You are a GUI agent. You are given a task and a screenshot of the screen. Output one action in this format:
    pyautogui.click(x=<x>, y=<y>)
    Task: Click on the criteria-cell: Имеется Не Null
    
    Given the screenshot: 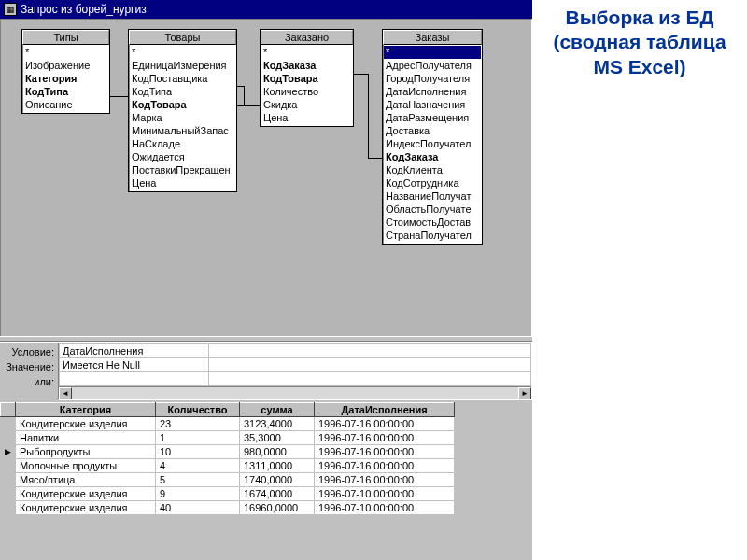 What is the action you would take?
    pyautogui.click(x=134, y=366)
    